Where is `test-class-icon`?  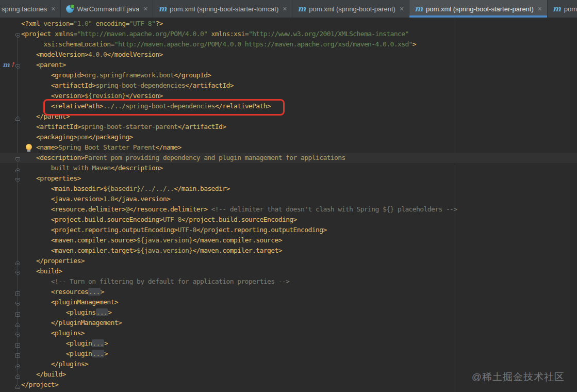
test-class-icon is located at coordinates (70, 9).